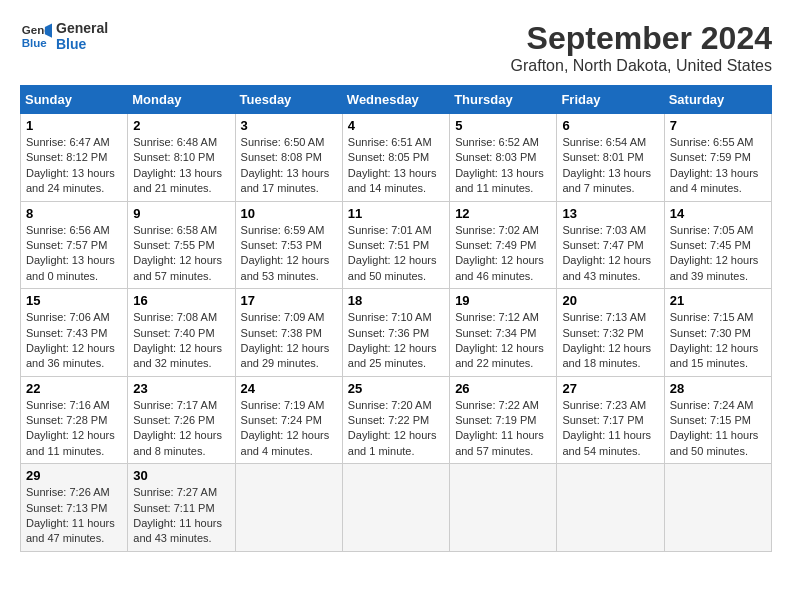  I want to click on header-row: SundayMondayTuesdayWednesdayThursdayFrid…, so click(396, 100).